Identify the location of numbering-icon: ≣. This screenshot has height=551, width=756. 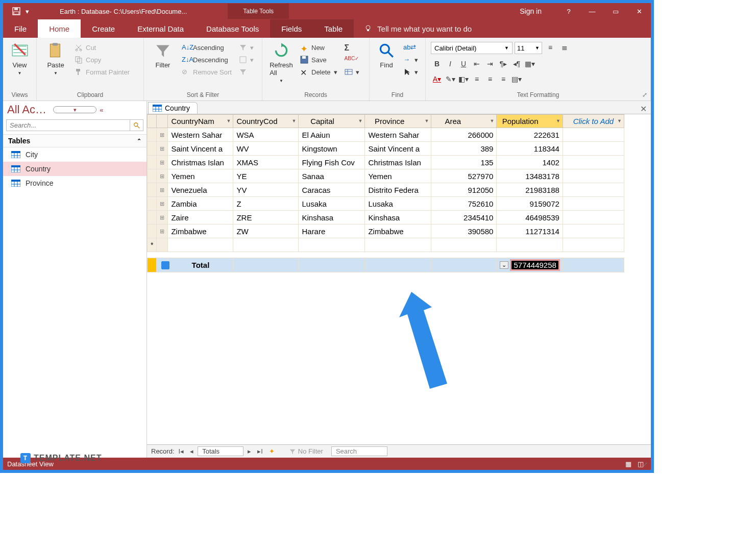
(565, 47).